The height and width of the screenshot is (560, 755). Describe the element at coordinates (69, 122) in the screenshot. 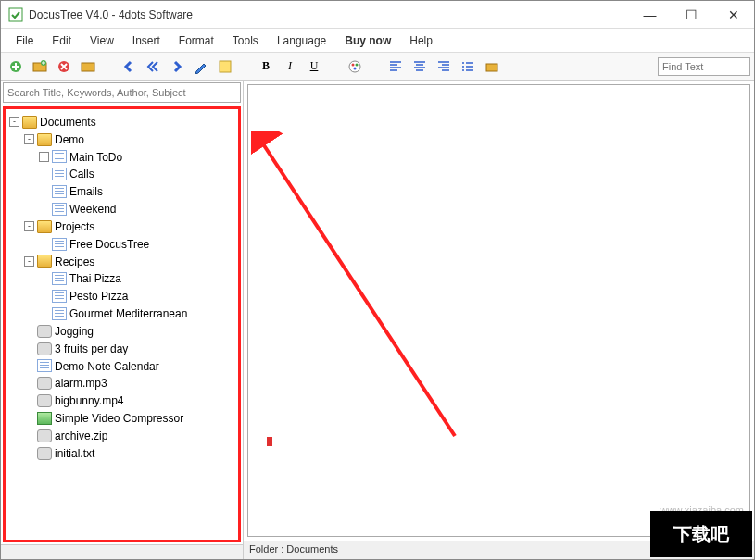

I see `tree-label: Documents` at that location.